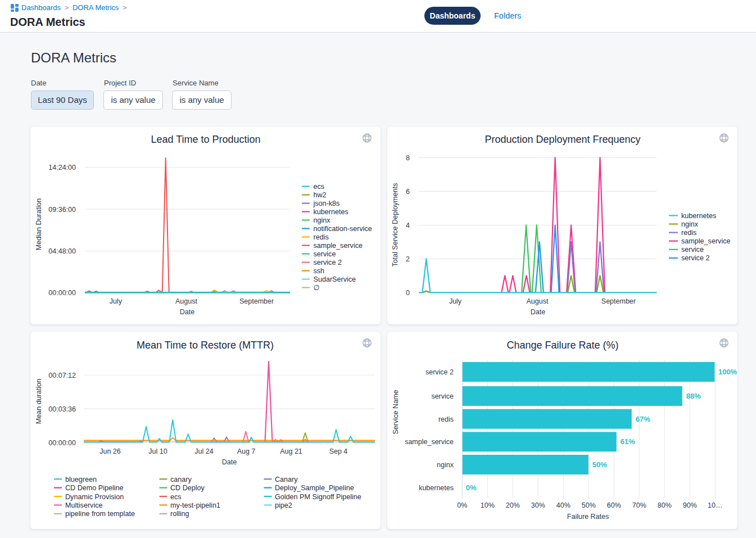 Image resolution: width=756 pixels, height=538 pixels. What do you see at coordinates (62, 376) in the screenshot?
I see `svg-text: 00:07:12` at bounding box center [62, 376].